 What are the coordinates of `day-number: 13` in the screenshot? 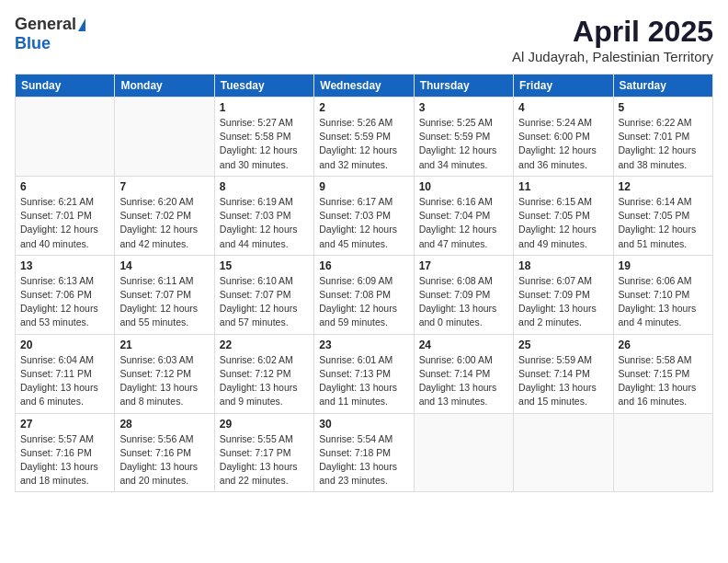 It's located at (64, 266).